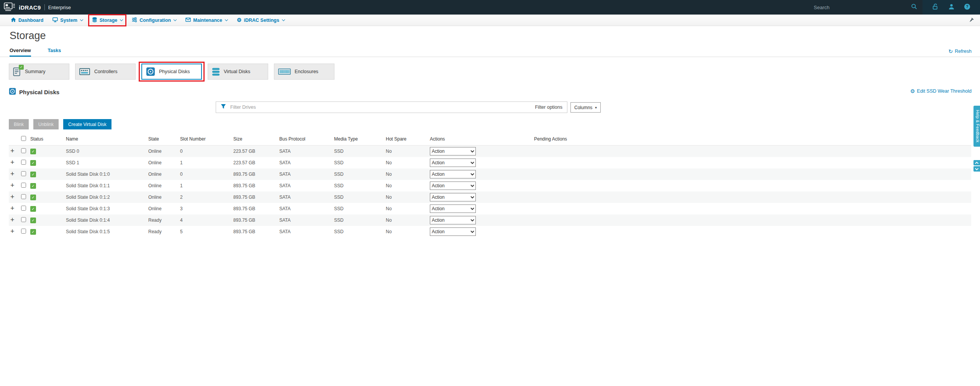  I want to click on filter-funnel-icon, so click(223, 107).